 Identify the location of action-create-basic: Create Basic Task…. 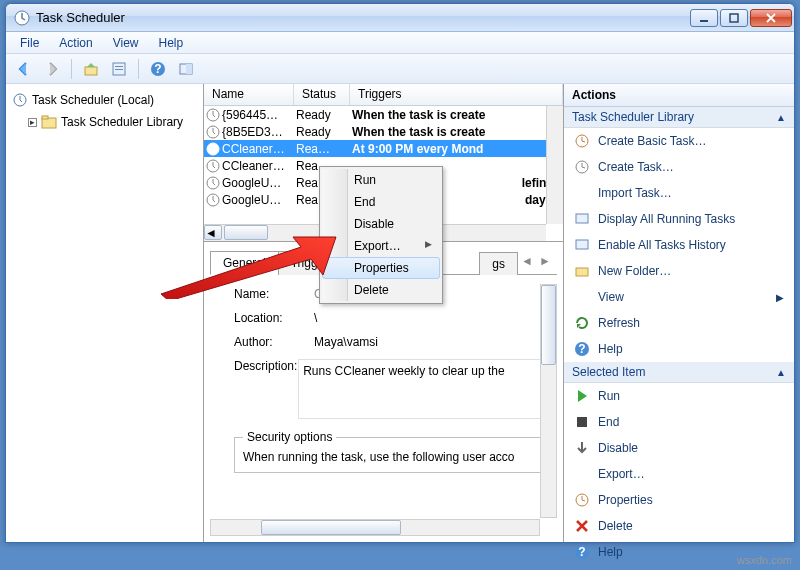
(679, 141).